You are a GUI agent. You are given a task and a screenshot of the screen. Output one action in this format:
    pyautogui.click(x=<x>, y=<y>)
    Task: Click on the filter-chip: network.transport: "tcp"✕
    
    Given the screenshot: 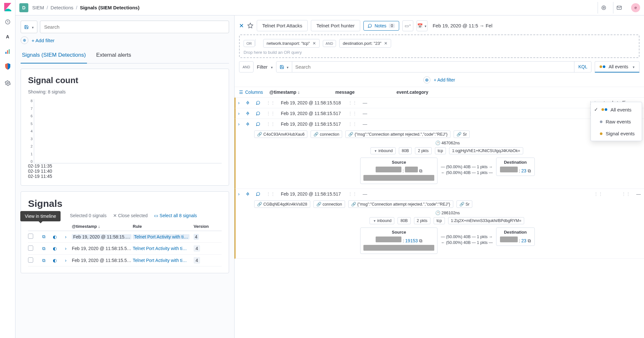 What is the action you would take?
    pyautogui.click(x=291, y=43)
    